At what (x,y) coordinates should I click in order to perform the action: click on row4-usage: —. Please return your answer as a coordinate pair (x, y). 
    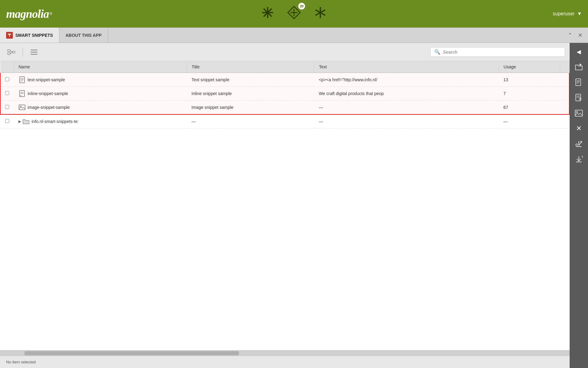
    Looking at the image, I should click on (529, 121).